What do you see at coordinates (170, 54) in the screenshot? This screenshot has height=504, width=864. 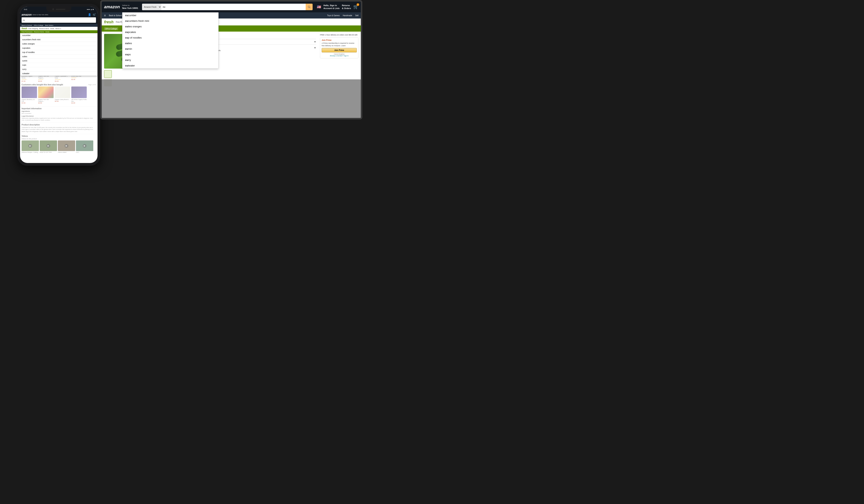 I see `laptop-auto-item-7: cups` at bounding box center [170, 54].